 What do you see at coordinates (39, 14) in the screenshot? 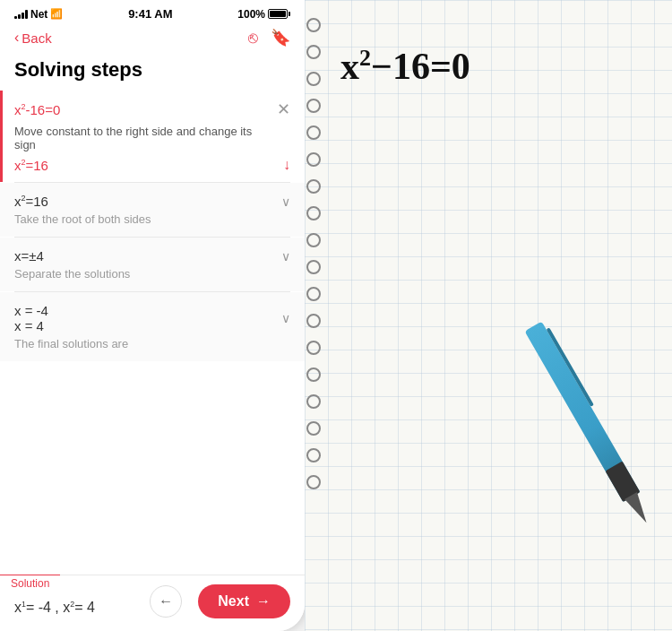
I see `carrier-name: Net` at bounding box center [39, 14].